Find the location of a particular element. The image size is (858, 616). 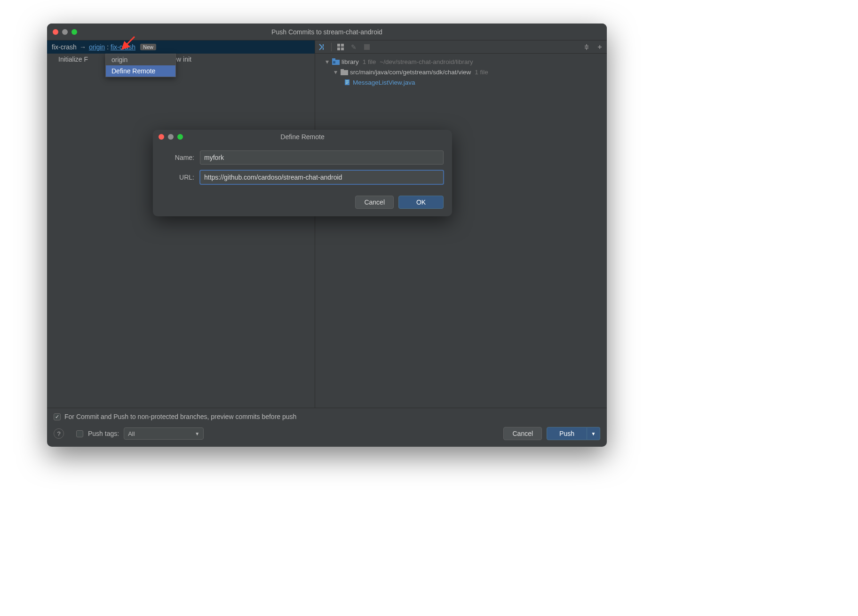

modal-body: Name: URL: is located at coordinates (302, 169).